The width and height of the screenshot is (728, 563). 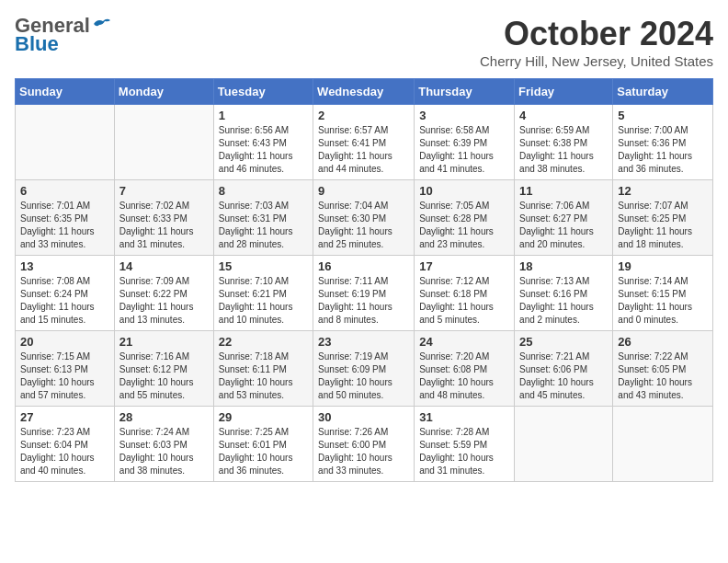 What do you see at coordinates (65, 218) in the screenshot?
I see `calendar-cell: 6Sunrise: 7:01 AM Sunset: 6:35 PM Daylig…` at bounding box center [65, 218].